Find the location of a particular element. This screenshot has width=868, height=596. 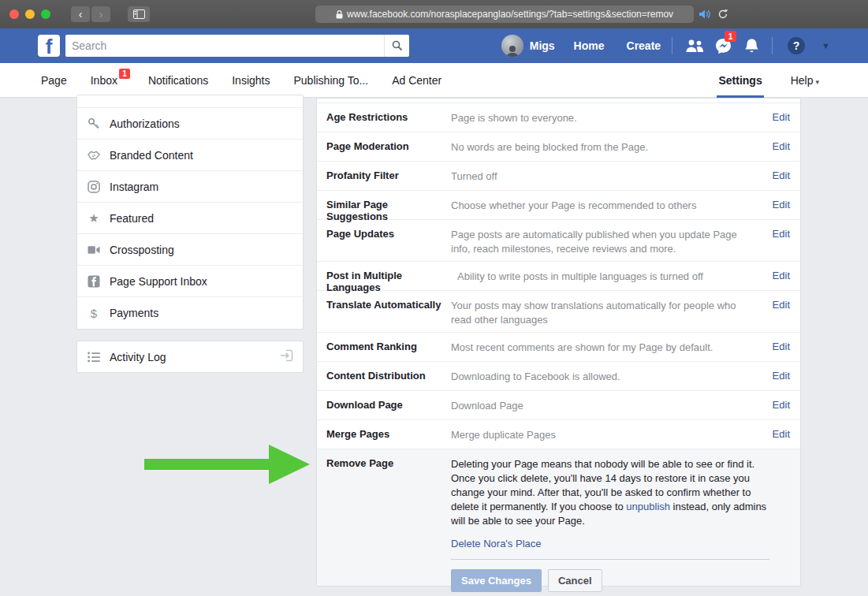

page-tabs-nav: Page Inbox 1 Notifications Insights Publ… is located at coordinates (434, 80).